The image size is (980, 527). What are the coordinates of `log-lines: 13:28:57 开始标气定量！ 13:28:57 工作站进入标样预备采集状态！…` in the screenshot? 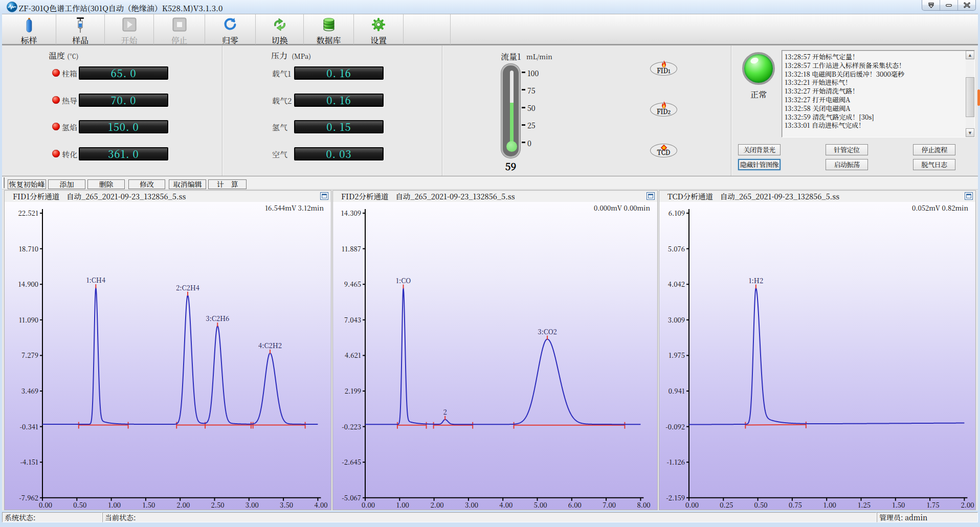 It's located at (875, 94).